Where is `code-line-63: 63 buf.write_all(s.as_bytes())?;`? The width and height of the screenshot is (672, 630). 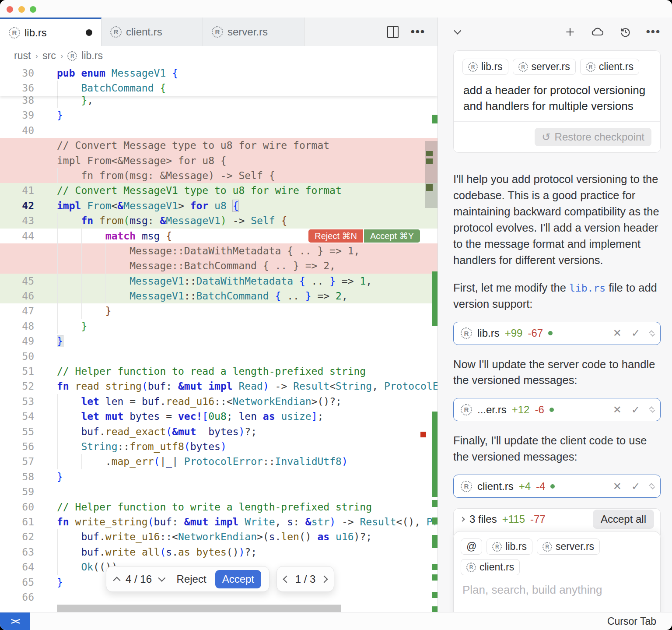
code-line-63: 63 buf.write_all(s.as_bytes())?; is located at coordinates (219, 552).